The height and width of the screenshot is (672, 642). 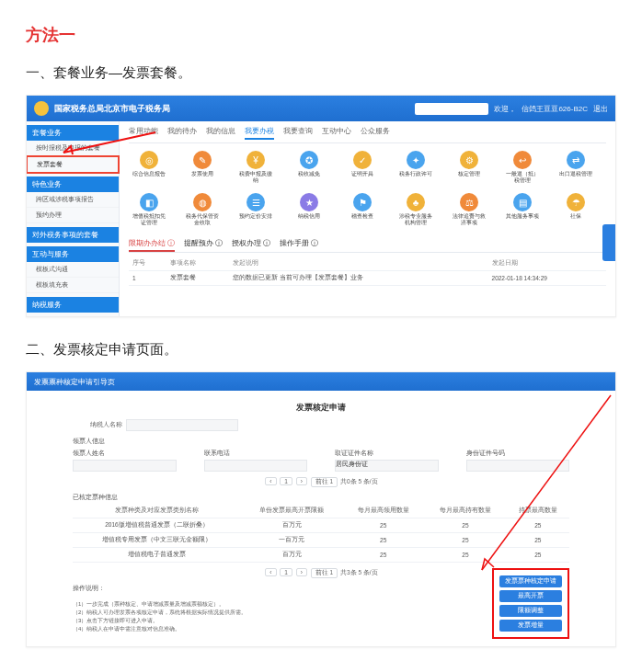 I want to click on table-header: 每月最高领用数量, so click(x=383, y=511).